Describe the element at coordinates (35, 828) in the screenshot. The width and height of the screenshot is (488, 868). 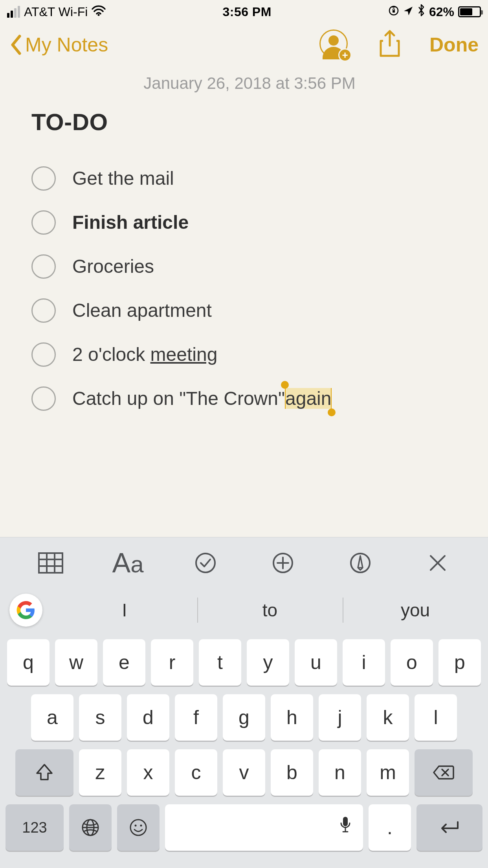
I see `numbers-key: 123` at that location.